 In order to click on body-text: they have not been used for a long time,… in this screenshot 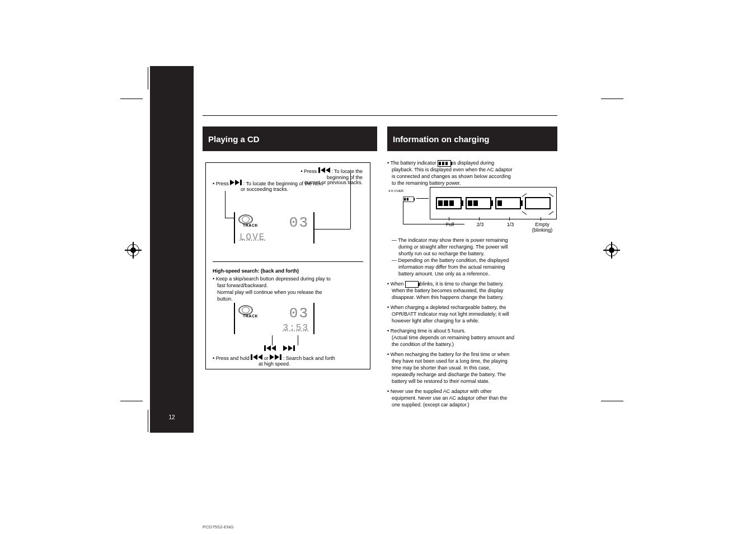, I will do `click(450, 362)`.